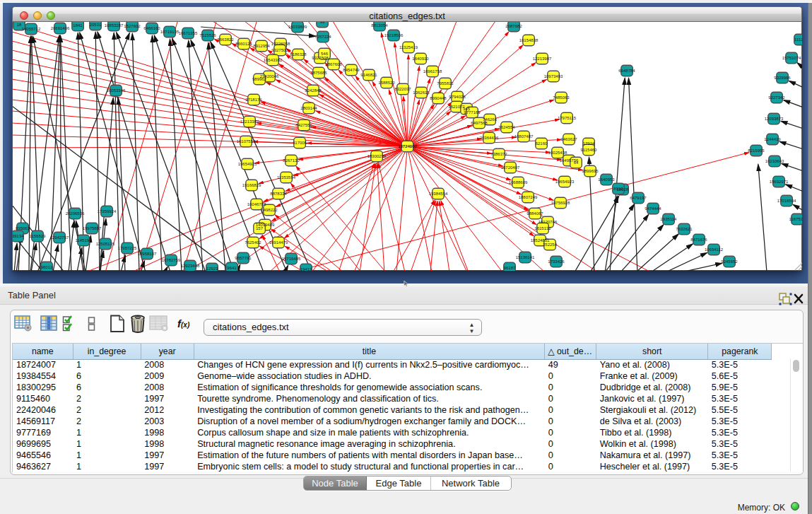 This screenshot has width=812, height=514. What do you see at coordinates (387, 83) in the screenshot?
I see `svg-text: 1588520` at bounding box center [387, 83].